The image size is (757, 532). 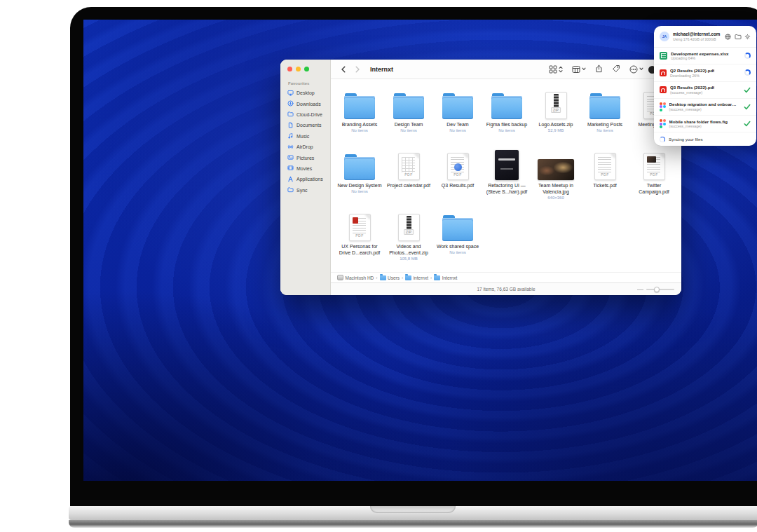 What do you see at coordinates (686, 139) in the screenshot?
I see `sync-status-label: Syncing your files` at bounding box center [686, 139].